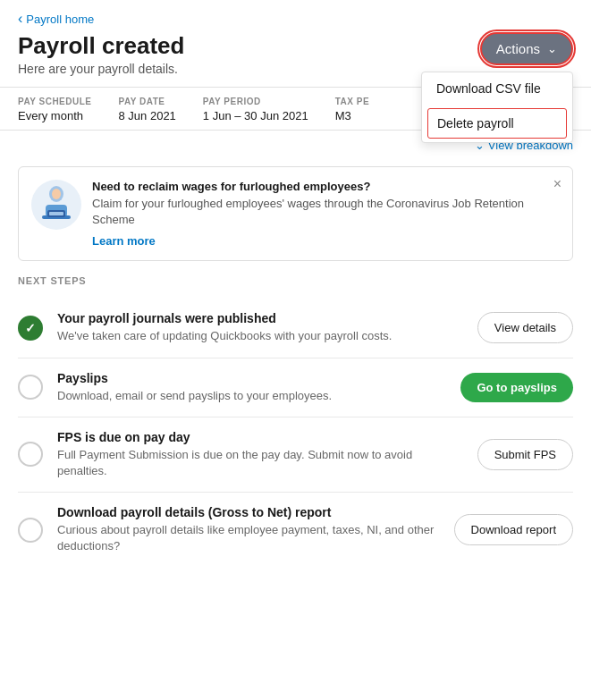 The height and width of the screenshot is (700, 591). I want to click on tax-period-detail: TAX PE M3, so click(352, 109).